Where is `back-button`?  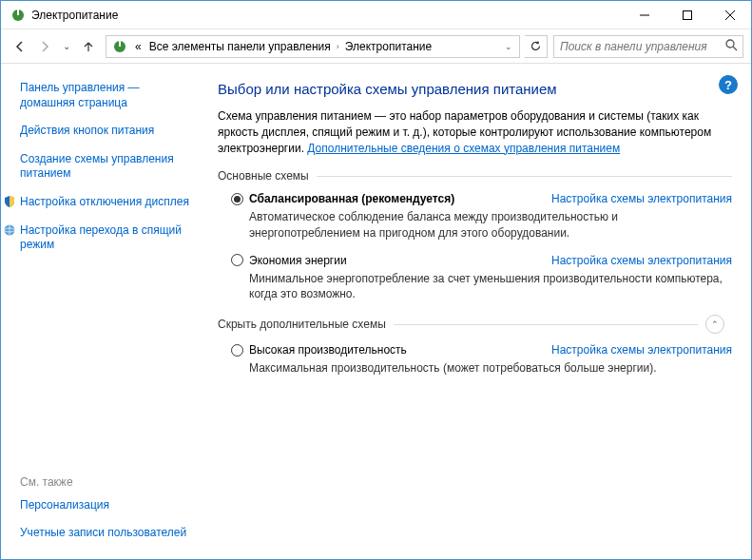
back-button is located at coordinates (20, 47).